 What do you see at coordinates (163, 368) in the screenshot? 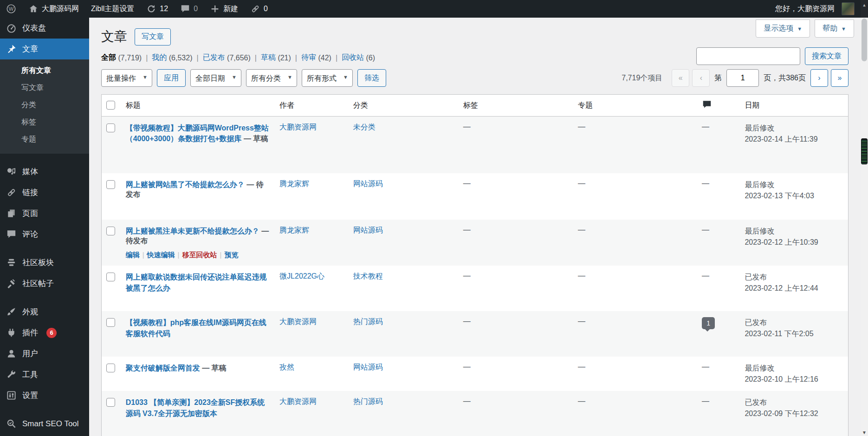
I see `post-title-link: 聚支付破解版全网首发` at bounding box center [163, 368].